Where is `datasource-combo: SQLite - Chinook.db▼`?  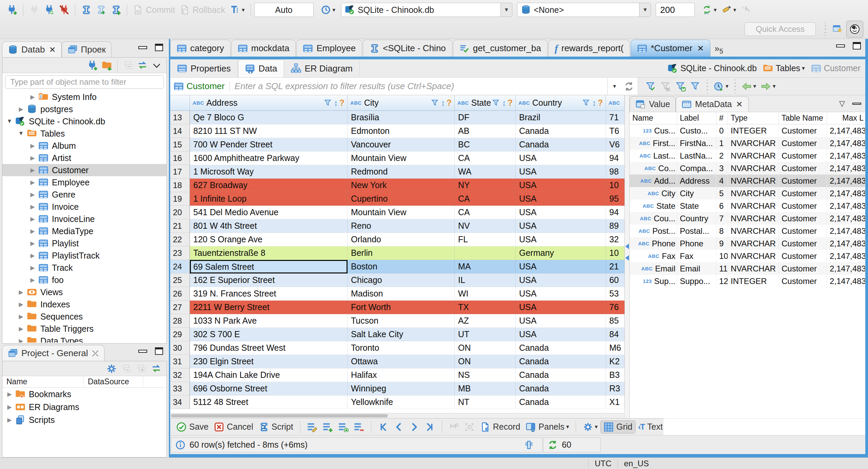
datasource-combo: SQLite - Chinook.db▼ is located at coordinates (427, 10).